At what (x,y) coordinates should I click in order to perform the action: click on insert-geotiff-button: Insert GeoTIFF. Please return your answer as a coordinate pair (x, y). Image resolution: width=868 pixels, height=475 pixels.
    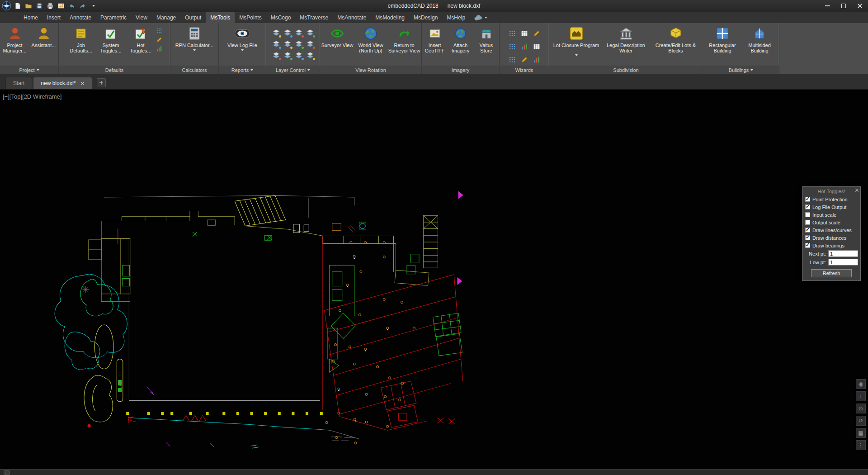
    Looking at the image, I should click on (435, 39).